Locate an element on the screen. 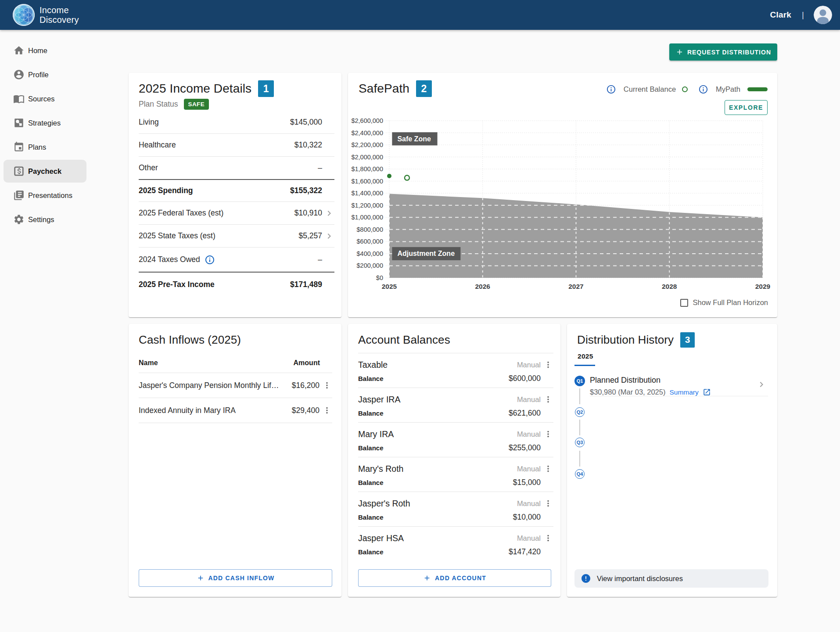 This screenshot has width=840, height=632. sidebar-item-plans: Plans is located at coordinates (45, 147).